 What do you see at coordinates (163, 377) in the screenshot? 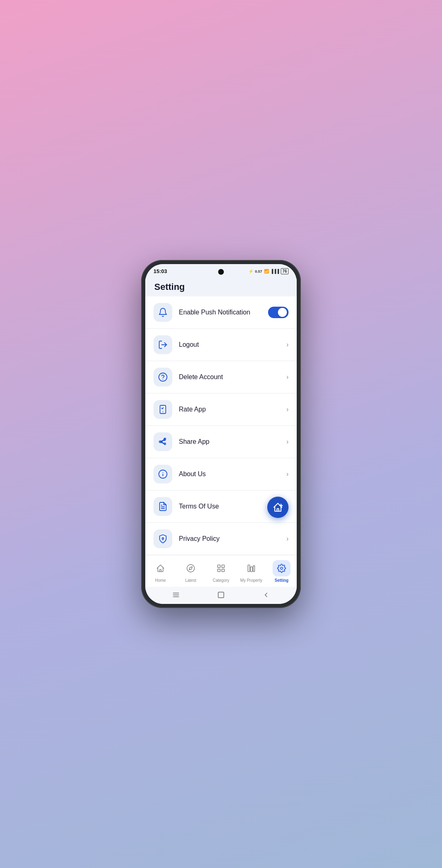
I see `question-circle-icon` at bounding box center [163, 377].